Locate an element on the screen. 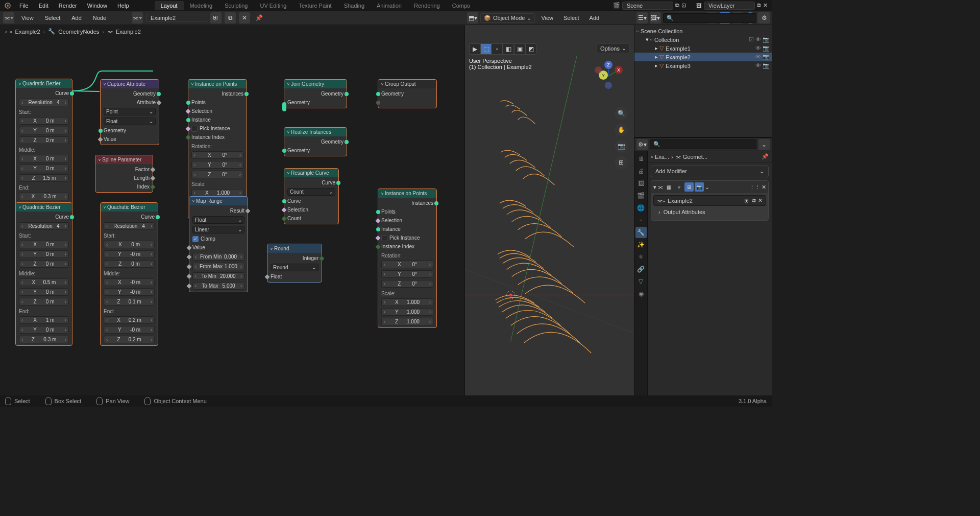 This screenshot has height=516, width=980. tab-layout: Layout is located at coordinates (169, 6).